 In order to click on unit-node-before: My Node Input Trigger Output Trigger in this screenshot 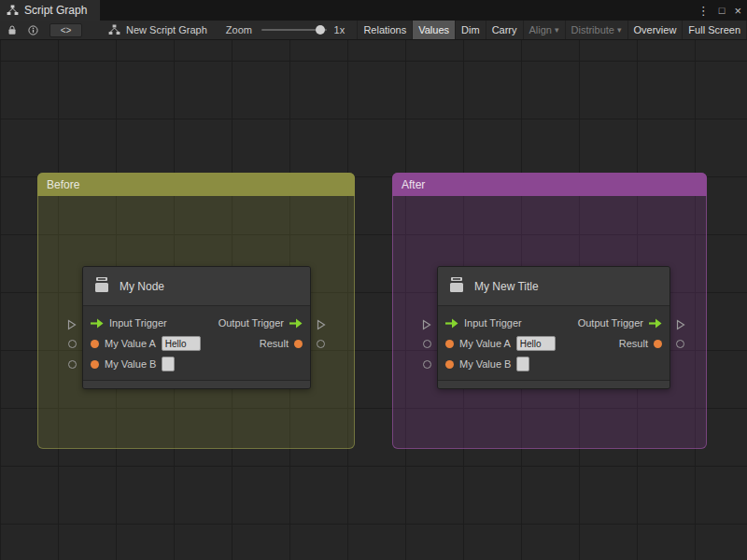, I will do `click(196, 328)`.